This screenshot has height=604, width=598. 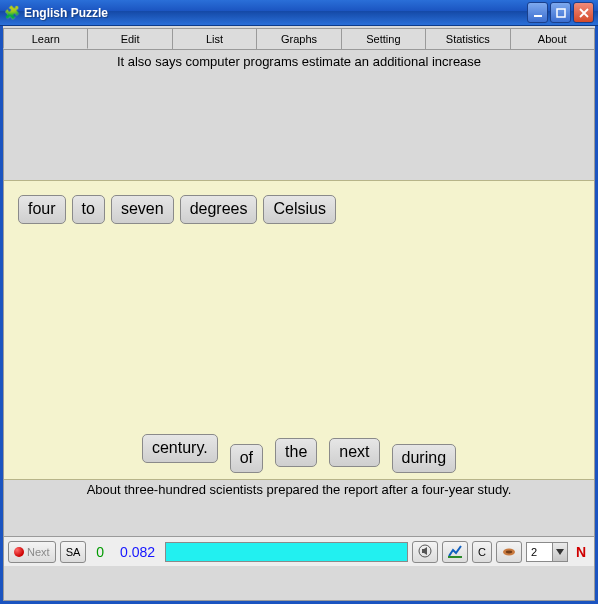 What do you see at coordinates (425, 552) in the screenshot?
I see `speaker-icon` at bounding box center [425, 552].